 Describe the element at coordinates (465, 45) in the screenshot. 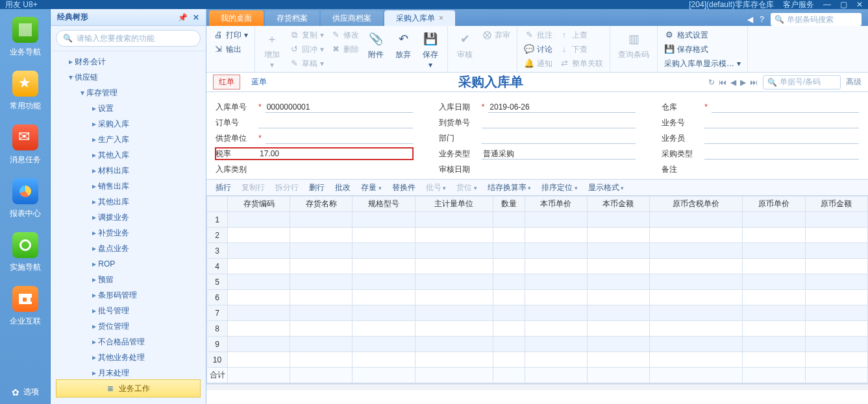

I see `audit-button: ✔审核` at that location.